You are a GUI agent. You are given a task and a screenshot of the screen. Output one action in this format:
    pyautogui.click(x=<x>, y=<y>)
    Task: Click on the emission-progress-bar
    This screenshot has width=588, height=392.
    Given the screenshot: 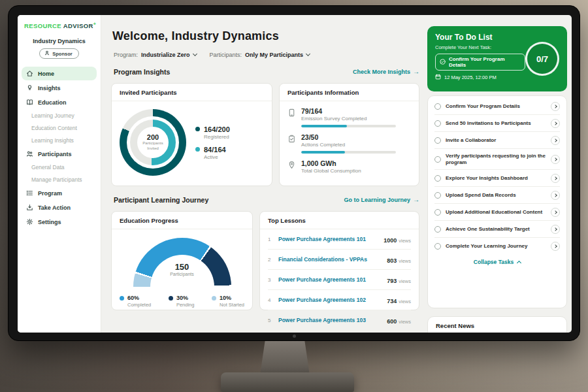 What is the action you would take?
    pyautogui.click(x=349, y=126)
    